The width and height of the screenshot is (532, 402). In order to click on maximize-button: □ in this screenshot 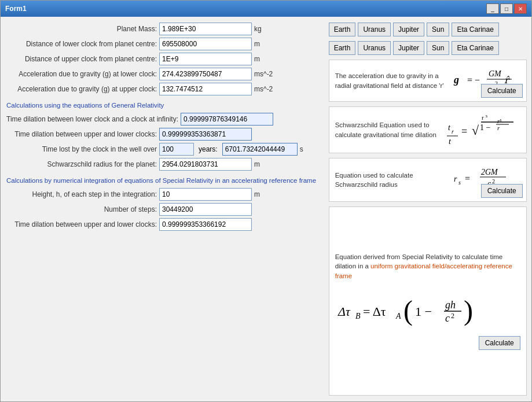, I will do `click(507, 9)`.